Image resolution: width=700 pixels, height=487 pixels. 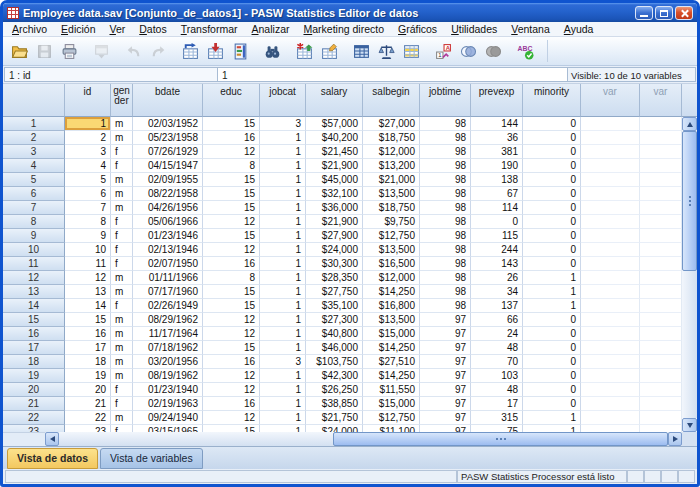 I want to click on cell-22-salary: $21,750, so click(x=334, y=418).